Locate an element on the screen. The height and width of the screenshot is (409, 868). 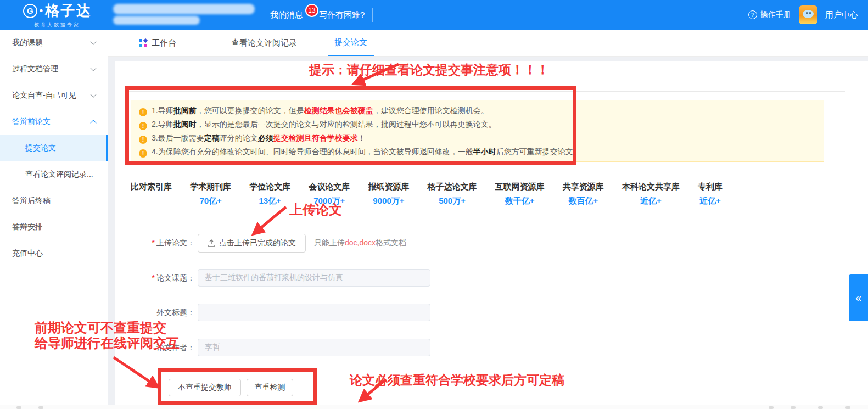
sidebar-item-submit-paper: 提交论文 is located at coordinates (54, 148).